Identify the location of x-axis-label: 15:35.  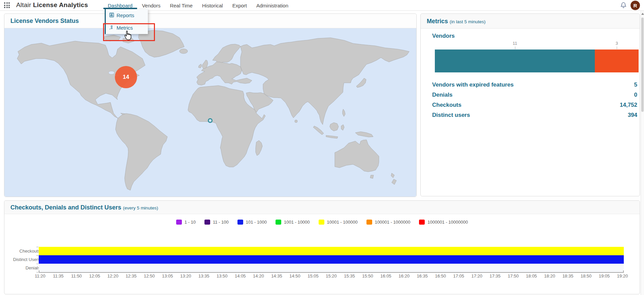
(350, 276).